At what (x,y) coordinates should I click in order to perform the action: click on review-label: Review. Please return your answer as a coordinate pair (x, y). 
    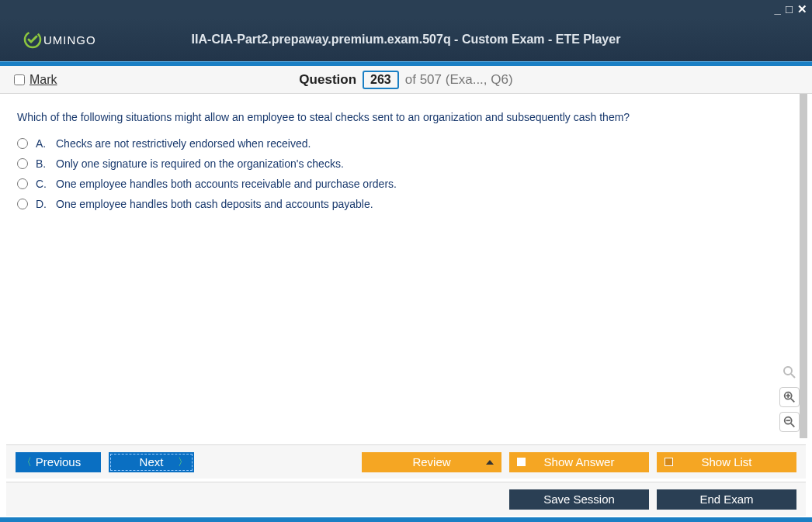
    Looking at the image, I should click on (432, 462).